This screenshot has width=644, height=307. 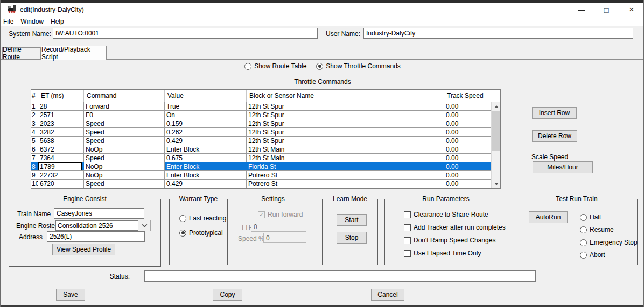 I want to click on scrollbar-thumb, so click(x=496, y=131).